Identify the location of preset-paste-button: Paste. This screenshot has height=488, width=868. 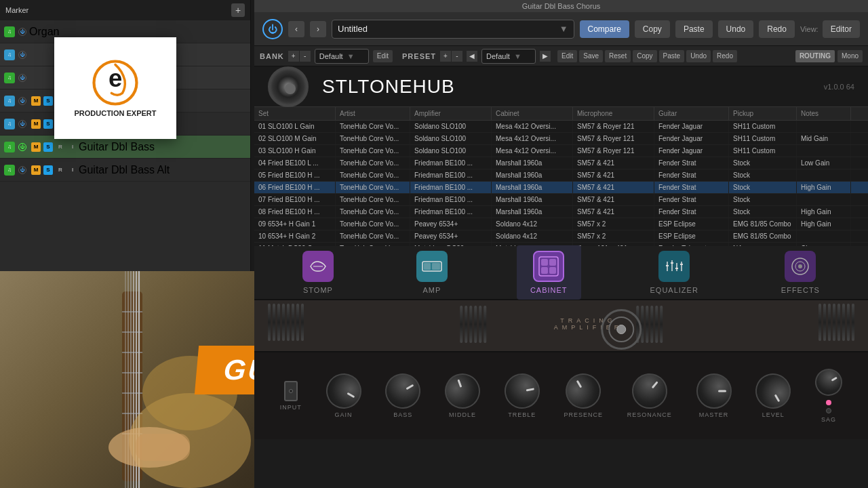
(672, 56).